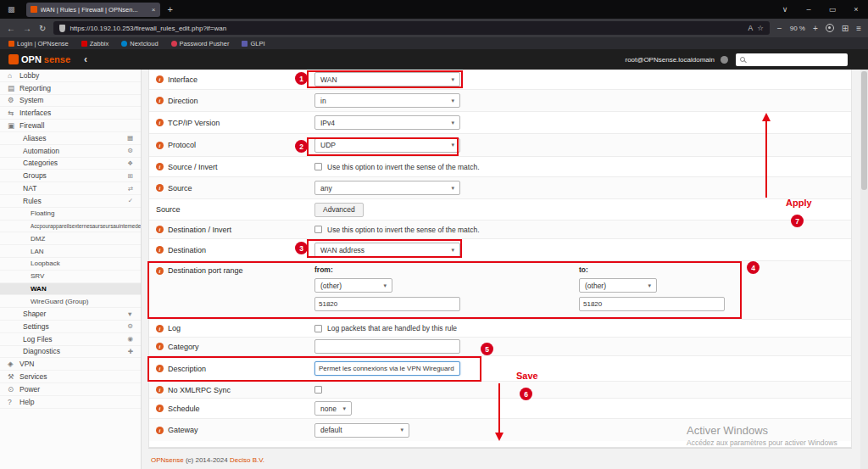  I want to click on schedule-select-value: none, so click(329, 409).